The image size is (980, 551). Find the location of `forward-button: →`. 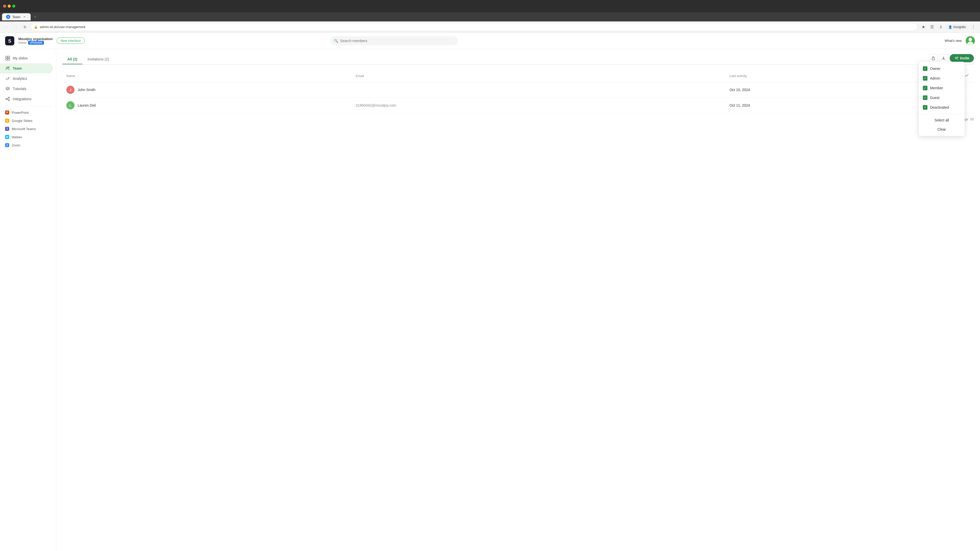

forward-button: → is located at coordinates (16, 27).